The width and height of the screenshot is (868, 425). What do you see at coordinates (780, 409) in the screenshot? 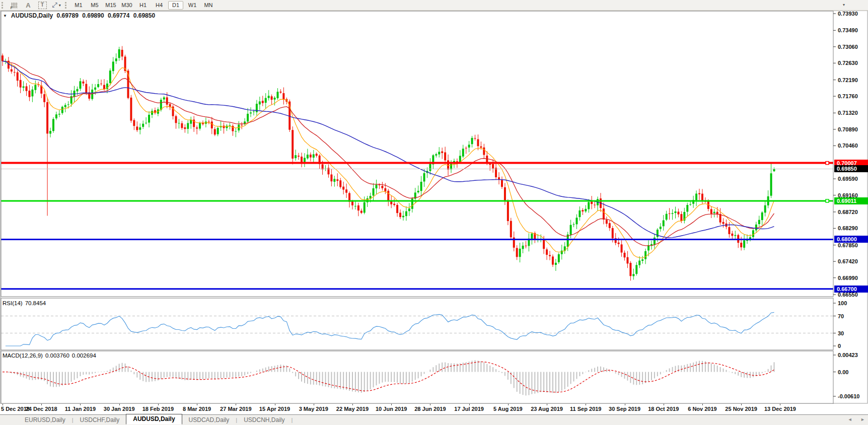
I see `date-label: 13 Dec 2019` at bounding box center [780, 409].